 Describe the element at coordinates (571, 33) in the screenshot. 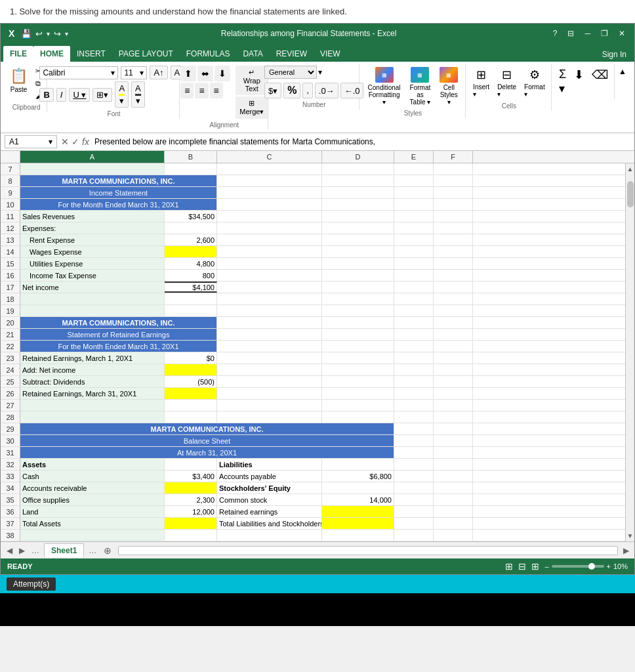

I see `ribbon-collapse-button: ⊟` at that location.